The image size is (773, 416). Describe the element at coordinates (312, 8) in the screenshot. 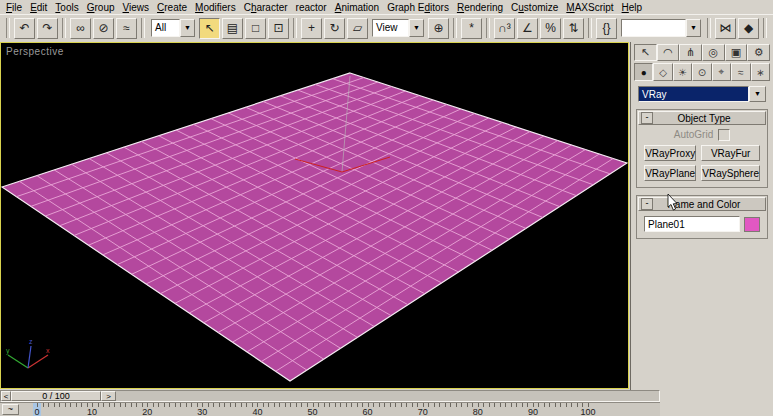

I see `menu-reactor: reactor` at that location.